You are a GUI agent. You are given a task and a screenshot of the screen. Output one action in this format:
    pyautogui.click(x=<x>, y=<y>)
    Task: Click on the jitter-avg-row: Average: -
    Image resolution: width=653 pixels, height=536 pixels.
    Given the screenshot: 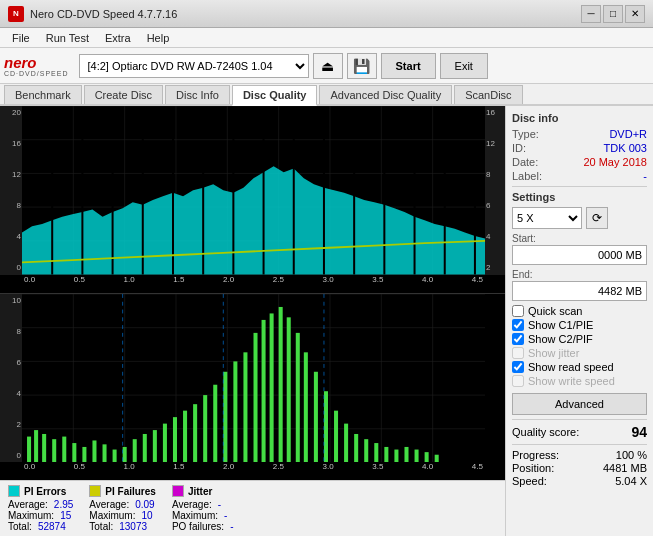 What is the action you would take?
    pyautogui.click(x=203, y=504)
    